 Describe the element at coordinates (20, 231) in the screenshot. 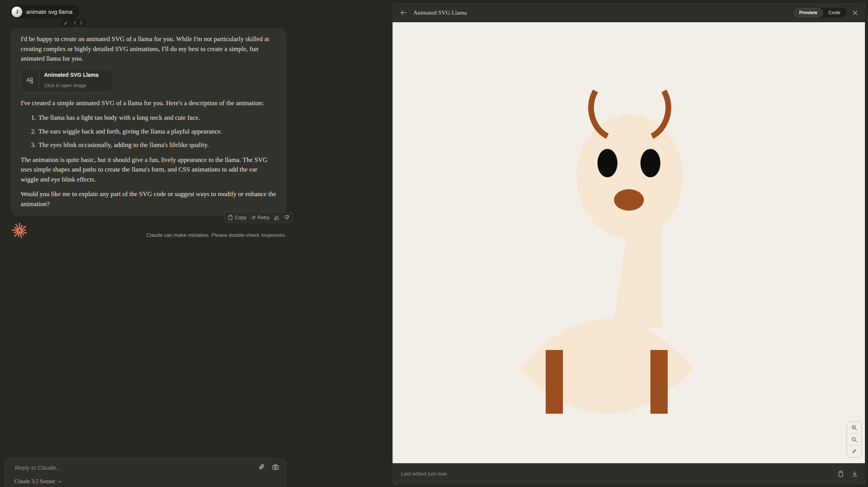

I see `claude-logo` at that location.